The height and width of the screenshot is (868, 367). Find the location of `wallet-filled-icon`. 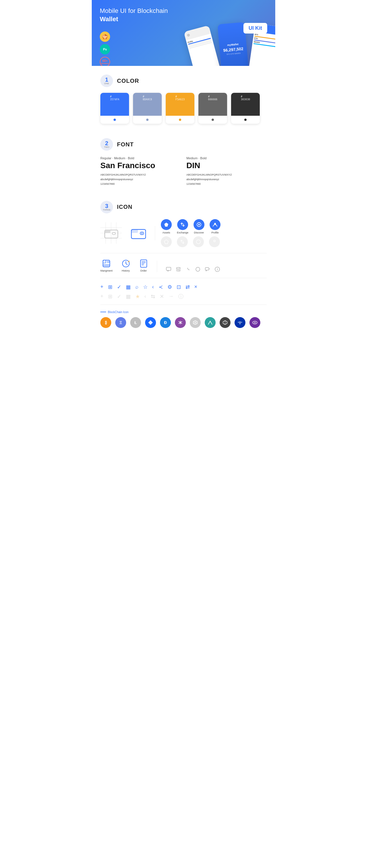

wallet-filled-icon is located at coordinates (138, 233).